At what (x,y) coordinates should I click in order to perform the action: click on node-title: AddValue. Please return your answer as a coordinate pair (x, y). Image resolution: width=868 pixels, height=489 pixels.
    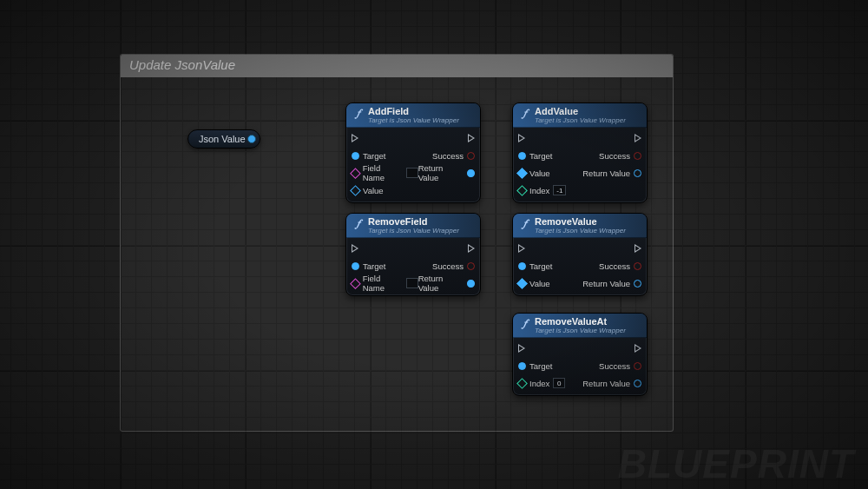
    Looking at the image, I should click on (580, 112).